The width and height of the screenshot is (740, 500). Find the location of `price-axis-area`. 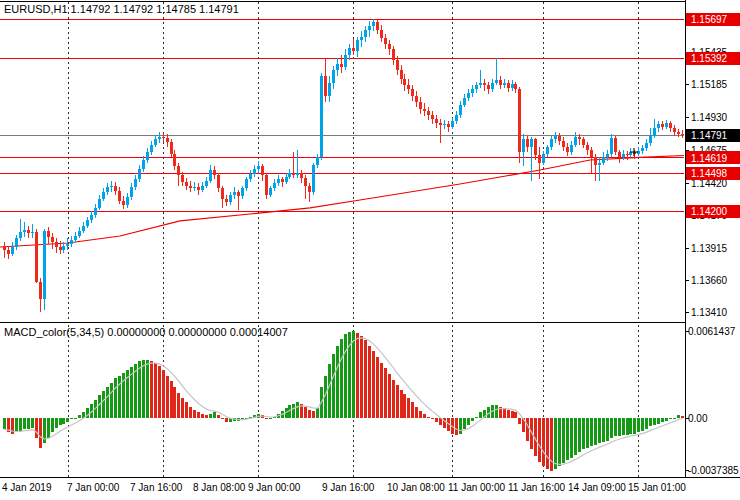

price-axis-area is located at coordinates (713, 238).